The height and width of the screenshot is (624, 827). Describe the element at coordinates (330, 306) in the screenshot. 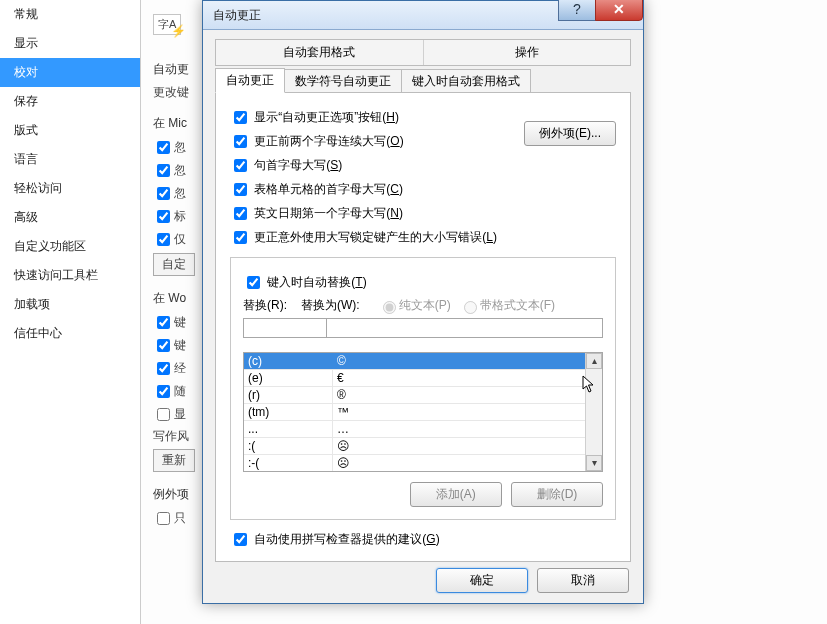

I see `with-label: 替换为(W):` at that location.